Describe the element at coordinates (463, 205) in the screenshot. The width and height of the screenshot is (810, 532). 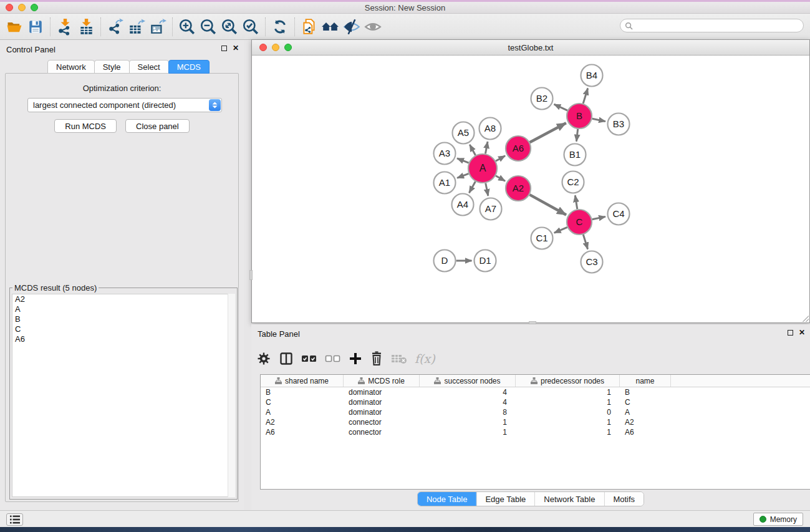
I see `node-A4: A4` at that location.